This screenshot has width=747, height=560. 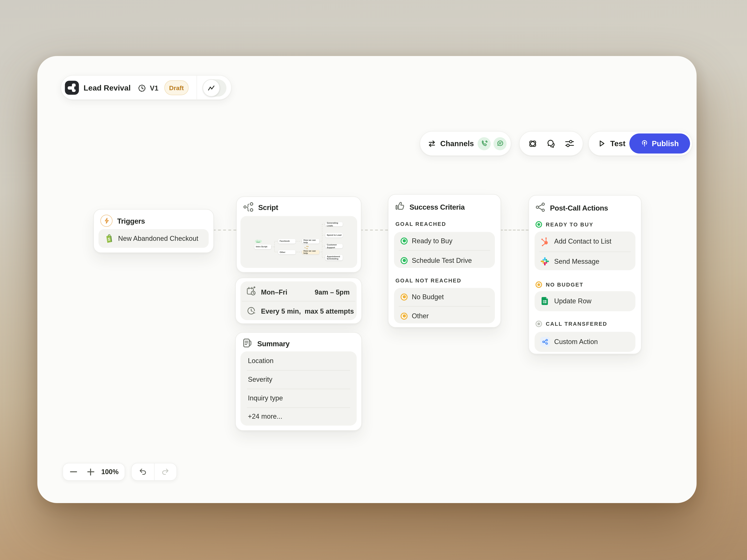 What do you see at coordinates (274, 344) in the screenshot?
I see `card-title: Summary` at bounding box center [274, 344].